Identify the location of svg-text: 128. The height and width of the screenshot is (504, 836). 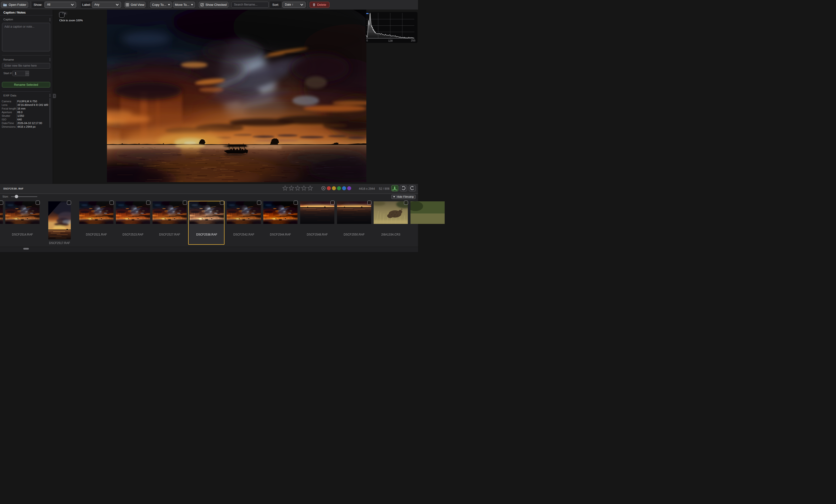
(390, 41).